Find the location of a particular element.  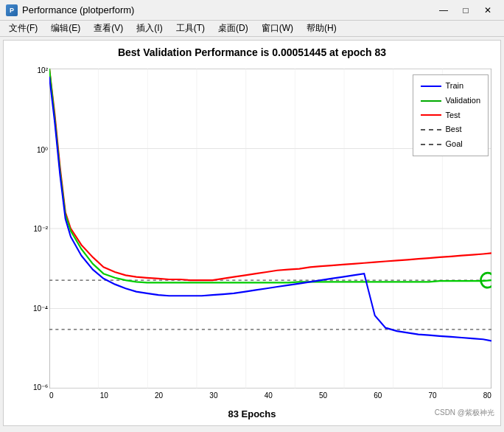

legend-validation-label: Validation is located at coordinates (463, 101).